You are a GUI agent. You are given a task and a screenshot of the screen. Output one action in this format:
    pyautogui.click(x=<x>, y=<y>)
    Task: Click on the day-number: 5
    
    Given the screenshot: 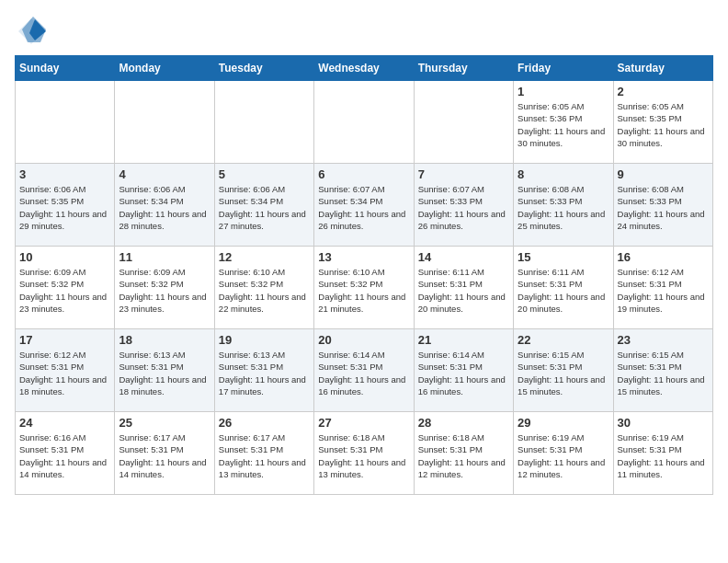 What is the action you would take?
    pyautogui.click(x=265, y=175)
    